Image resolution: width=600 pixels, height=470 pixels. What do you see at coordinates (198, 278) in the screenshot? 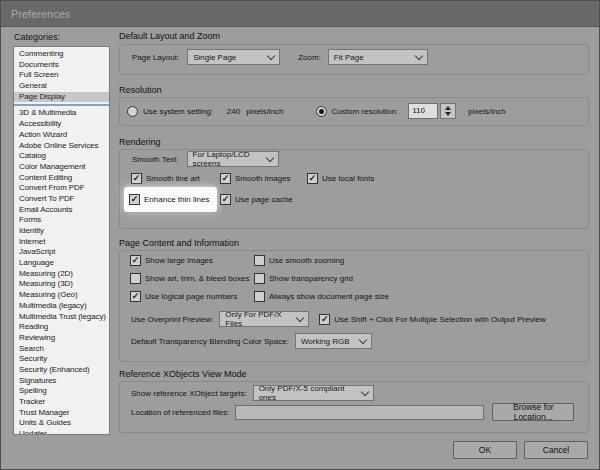
I see `checkbox-label: Show art, trim, & bleed boxes` at bounding box center [198, 278].